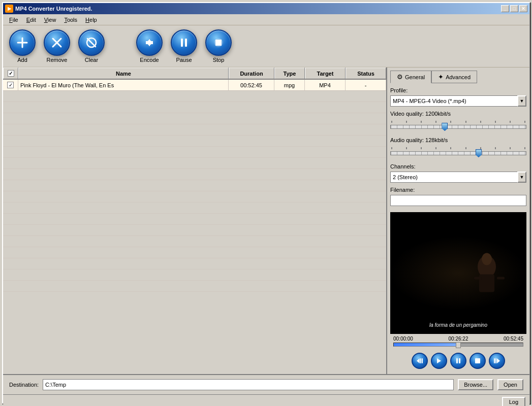 The image size is (532, 406). What do you see at coordinates (400, 77) in the screenshot?
I see `gear-icon: ⚙` at bounding box center [400, 77].